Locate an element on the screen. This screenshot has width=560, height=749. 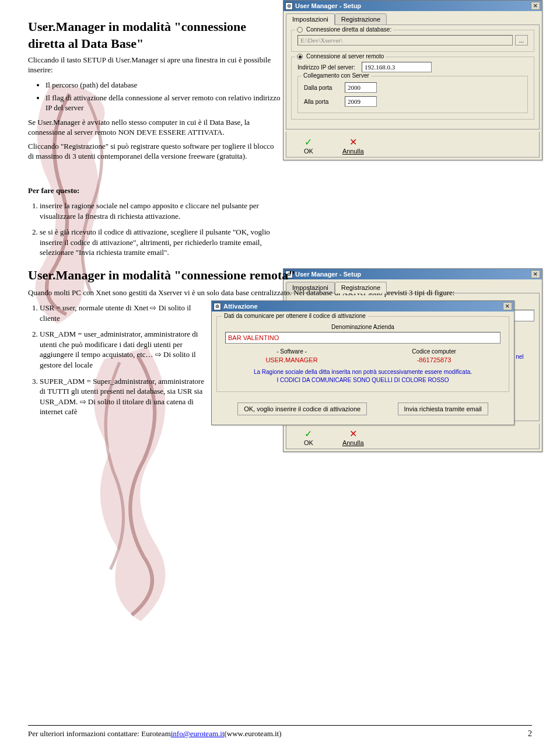
note-ragione: La Ragione sociale della ditta inserita … is located at coordinates (363, 372).